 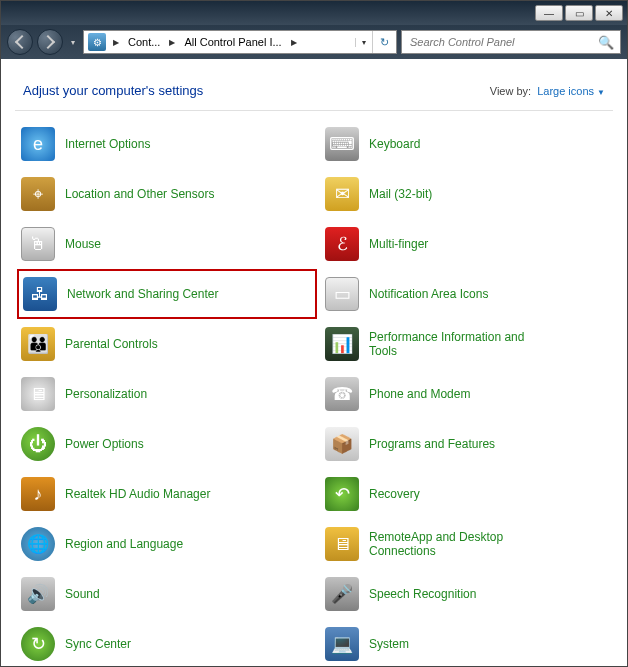 What do you see at coordinates (124, 544) in the screenshot?
I see `item-region-label: Region and Language` at bounding box center [124, 544].